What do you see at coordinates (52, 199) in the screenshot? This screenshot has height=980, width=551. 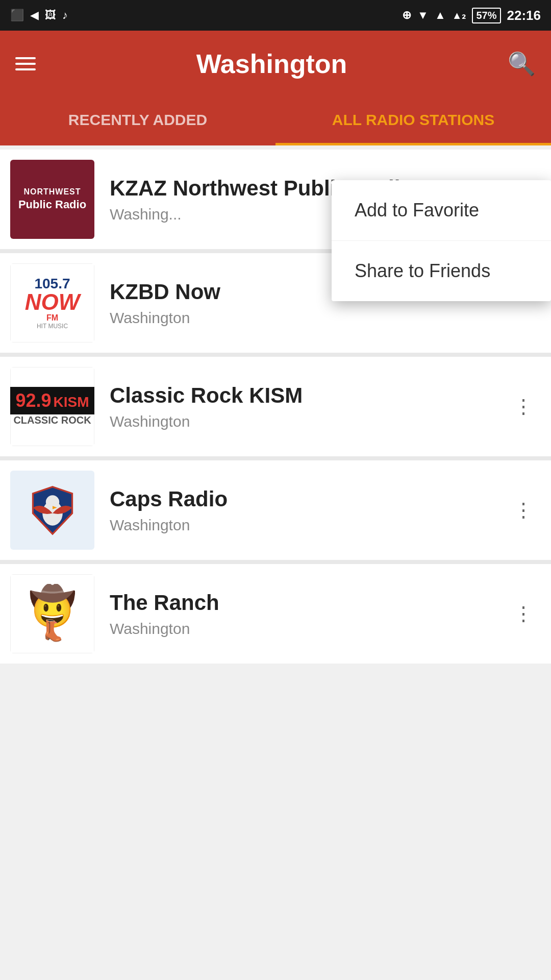 I see `station-logo-kzaz: NORTHWEST Public Radio` at bounding box center [52, 199].